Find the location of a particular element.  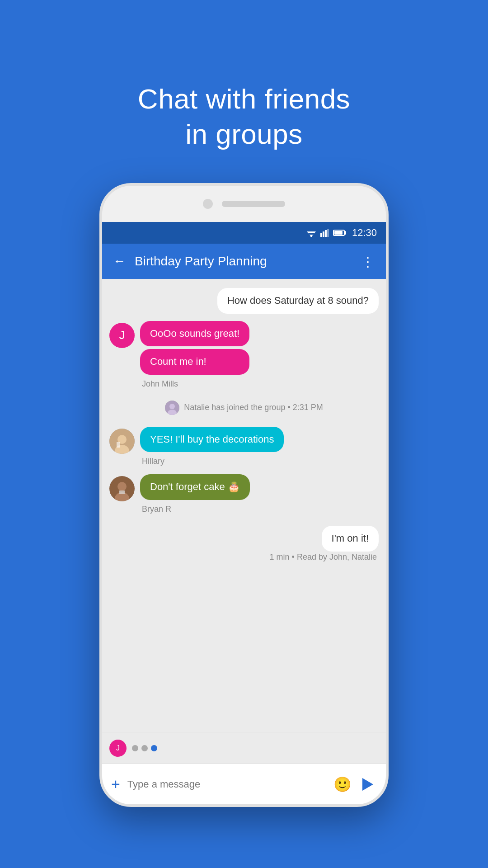

back-button: ← is located at coordinates (119, 261).